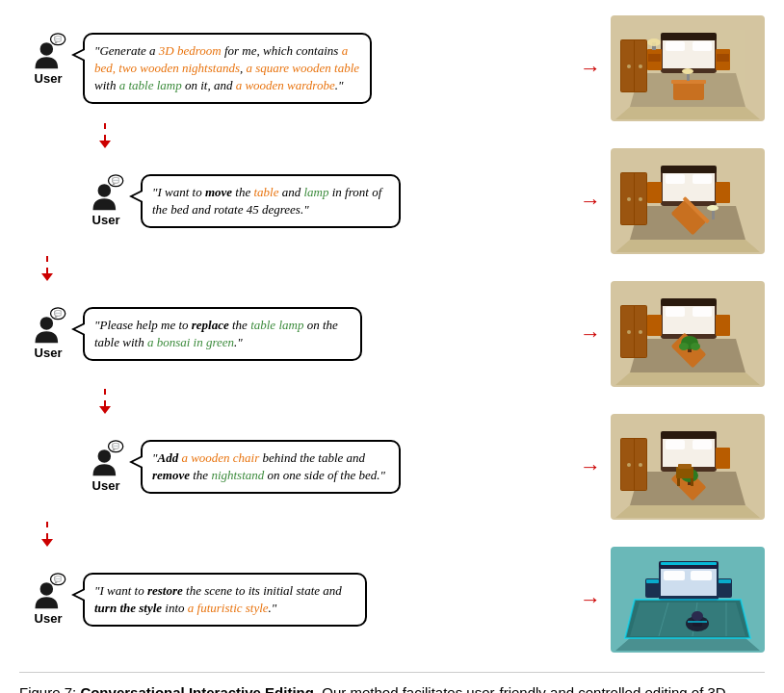 The width and height of the screenshot is (784, 693). What do you see at coordinates (392, 201) in the screenshot?
I see `interaction-row-2: 💬 User "I want to move the table and lam…` at bounding box center [392, 201].